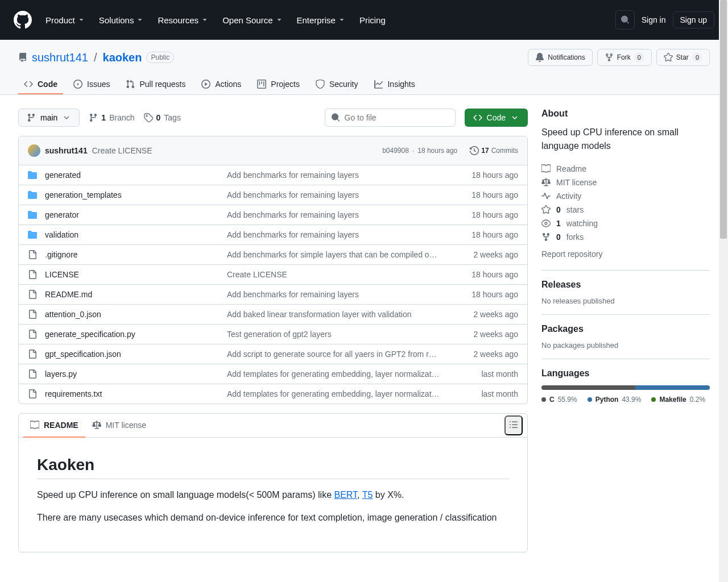 Image resolution: width=728 pixels, height=582 pixels. What do you see at coordinates (136, 175) in the screenshot?
I see `file-name: generated` at bounding box center [136, 175].